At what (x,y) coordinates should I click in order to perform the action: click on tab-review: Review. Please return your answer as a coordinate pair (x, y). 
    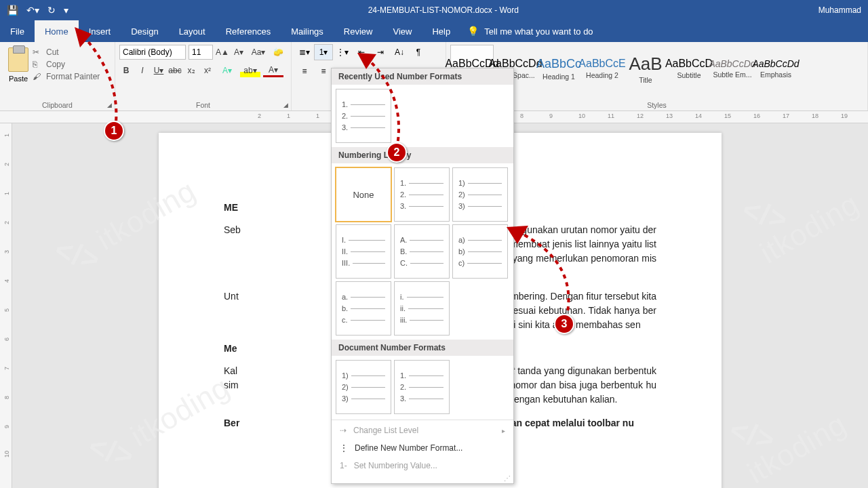
    Looking at the image, I should click on (358, 31).